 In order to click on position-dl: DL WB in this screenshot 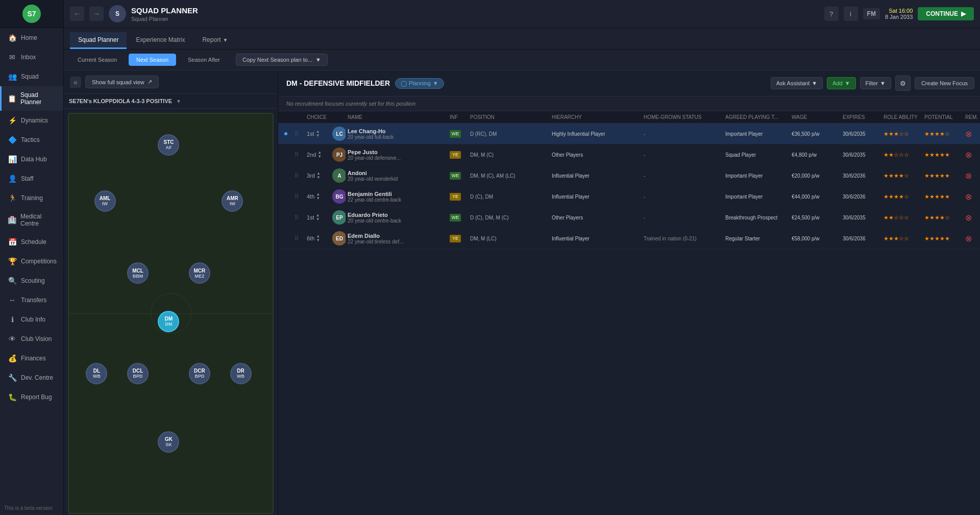, I will do `click(96, 374)`.